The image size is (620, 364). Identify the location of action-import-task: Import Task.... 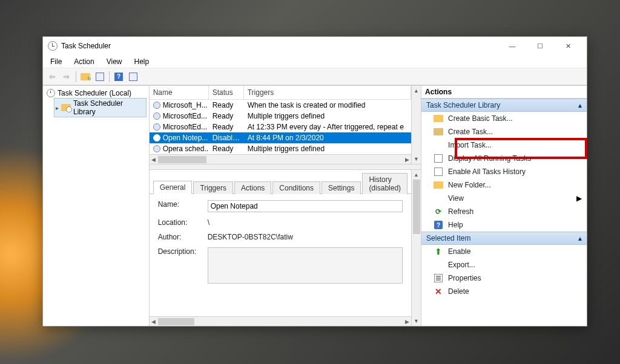
(504, 145).